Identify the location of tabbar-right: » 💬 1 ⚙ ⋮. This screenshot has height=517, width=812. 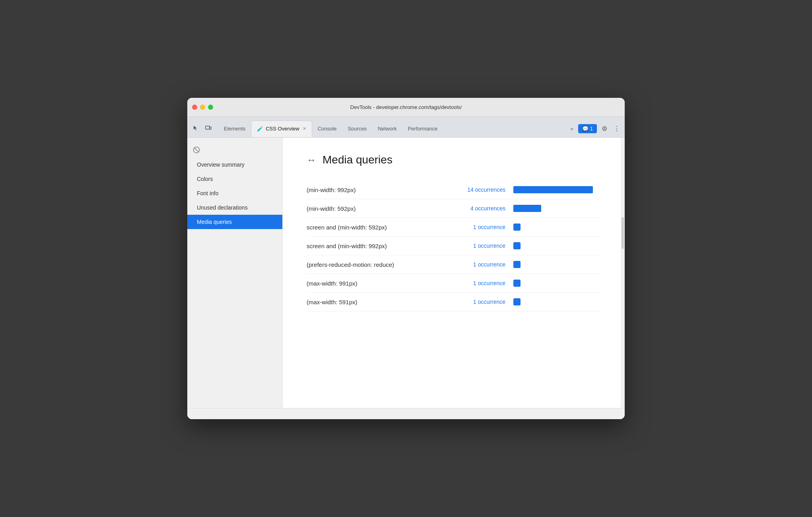
(595, 130).